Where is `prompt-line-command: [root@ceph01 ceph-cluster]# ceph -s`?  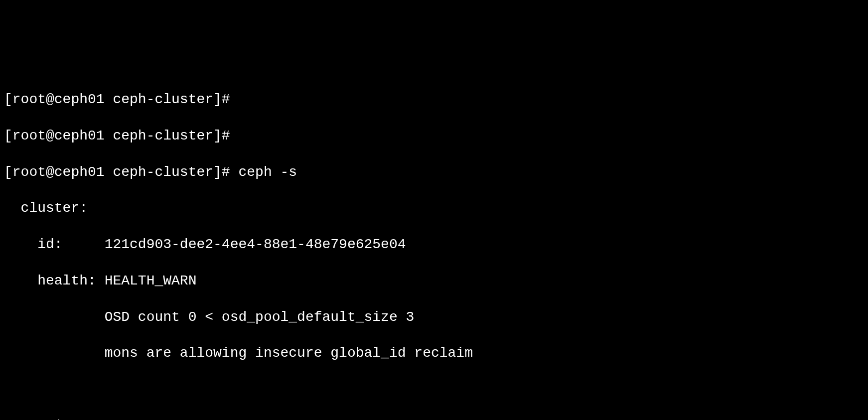
prompt-line-command: [root@ceph01 ceph-cluster]# ceph -s is located at coordinates (434, 172).